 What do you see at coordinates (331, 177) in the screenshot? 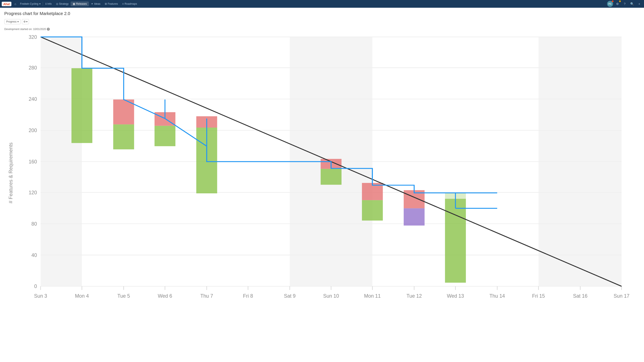
I see `bar-sun10-green` at bounding box center [331, 177].